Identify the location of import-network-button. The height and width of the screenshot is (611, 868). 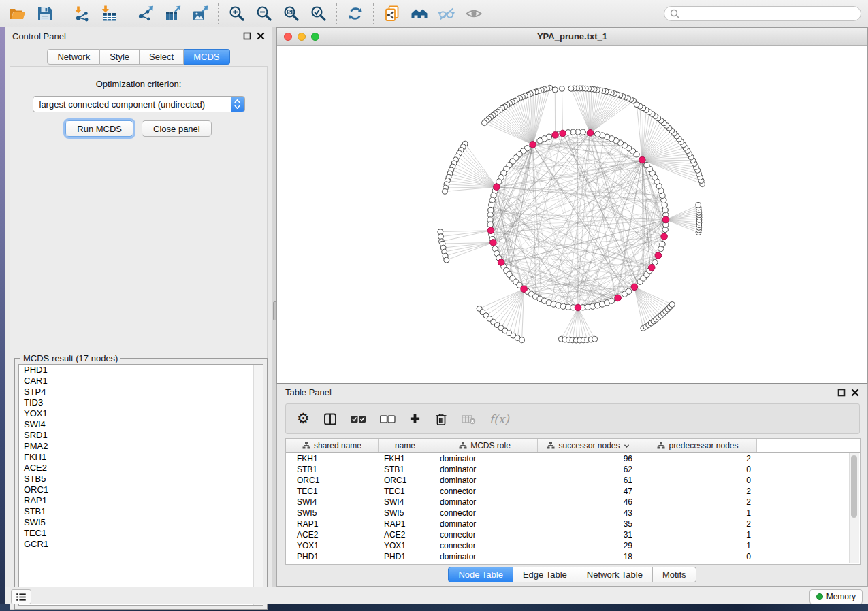
(82, 14).